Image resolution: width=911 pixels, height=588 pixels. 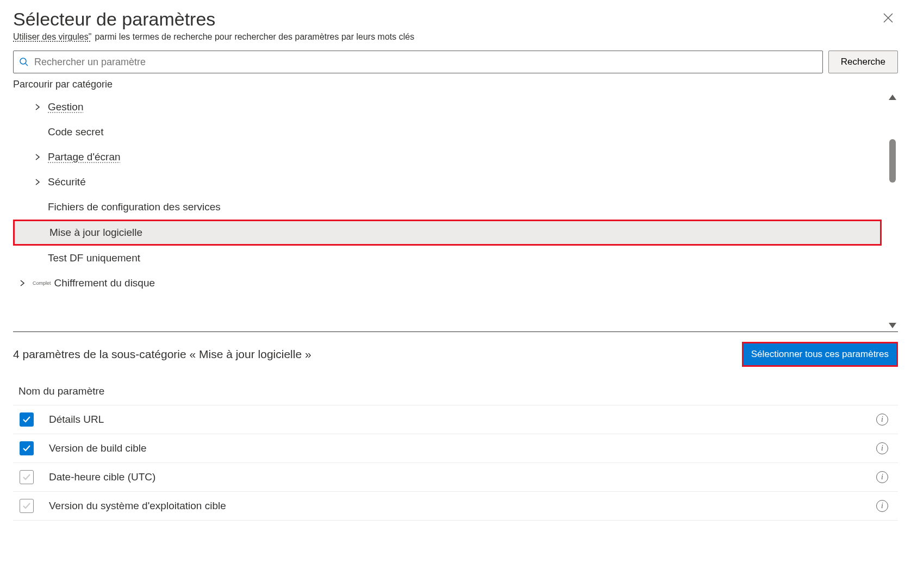 I want to click on divider, so click(x=456, y=331).